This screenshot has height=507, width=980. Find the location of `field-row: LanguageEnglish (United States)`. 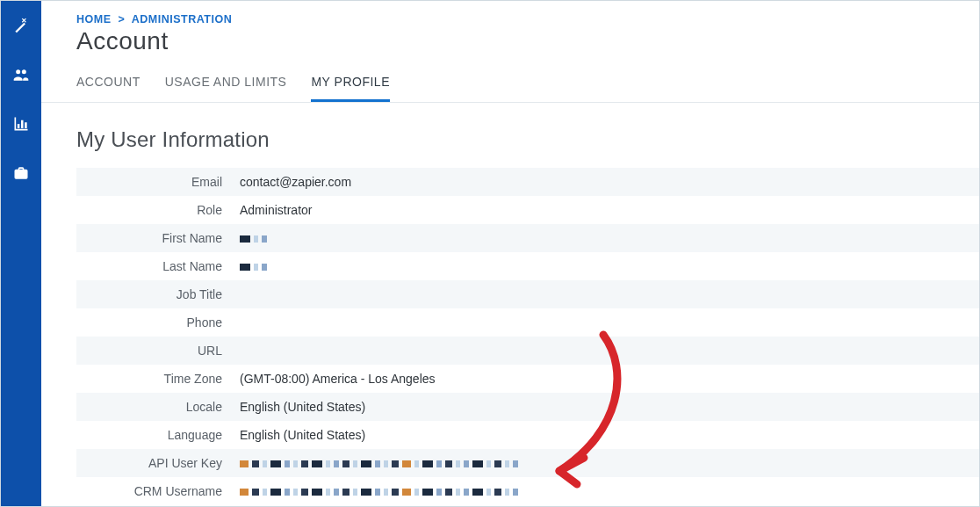

field-row: LanguageEnglish (United States) is located at coordinates (528, 435).